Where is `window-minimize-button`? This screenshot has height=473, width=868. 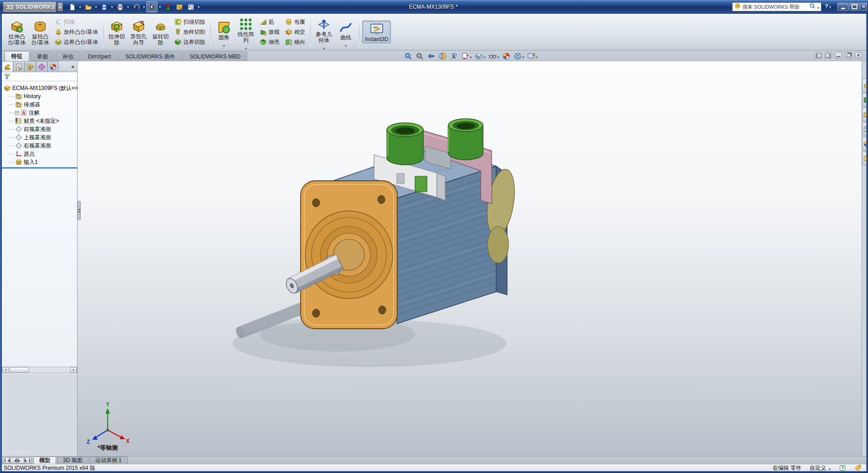 window-minimize-button is located at coordinates (843, 6).